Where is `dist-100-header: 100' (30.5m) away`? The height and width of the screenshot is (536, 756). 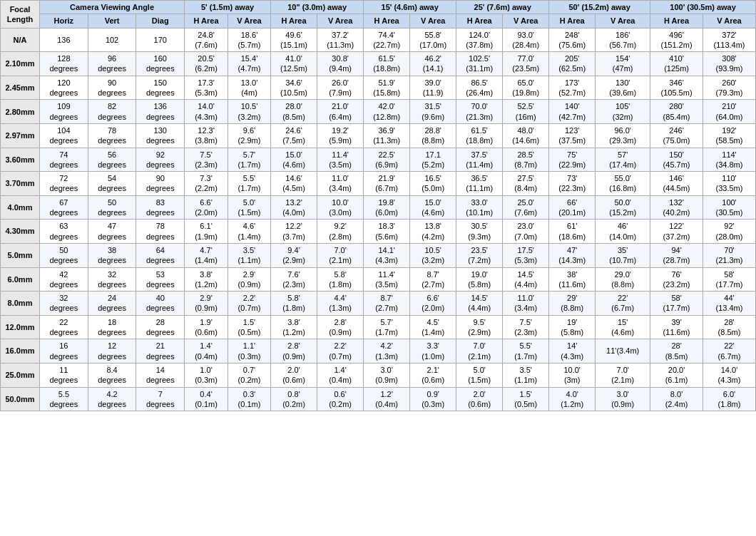
dist-100-header: 100' (30.5m) away is located at coordinates (703, 7).